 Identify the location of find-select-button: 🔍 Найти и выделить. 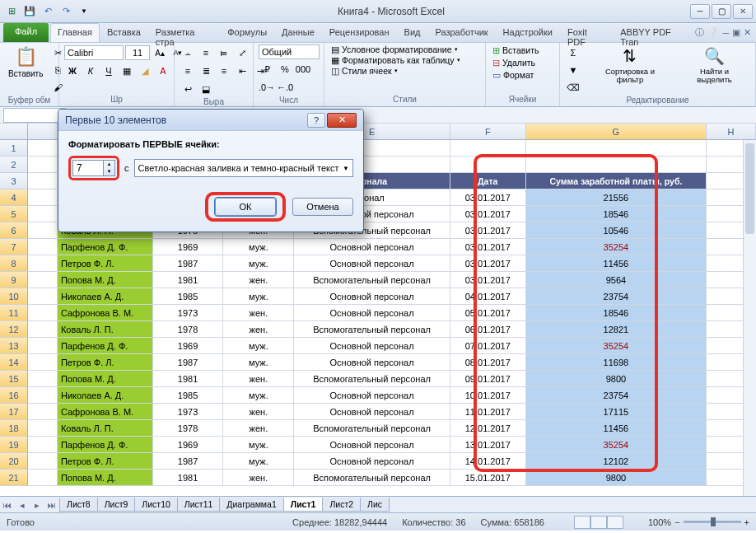
(715, 66).